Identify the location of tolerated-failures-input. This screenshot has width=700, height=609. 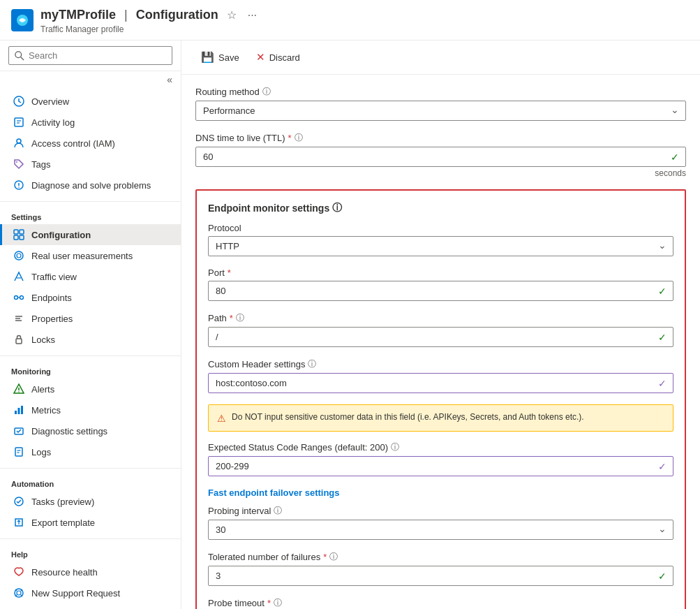
(441, 575).